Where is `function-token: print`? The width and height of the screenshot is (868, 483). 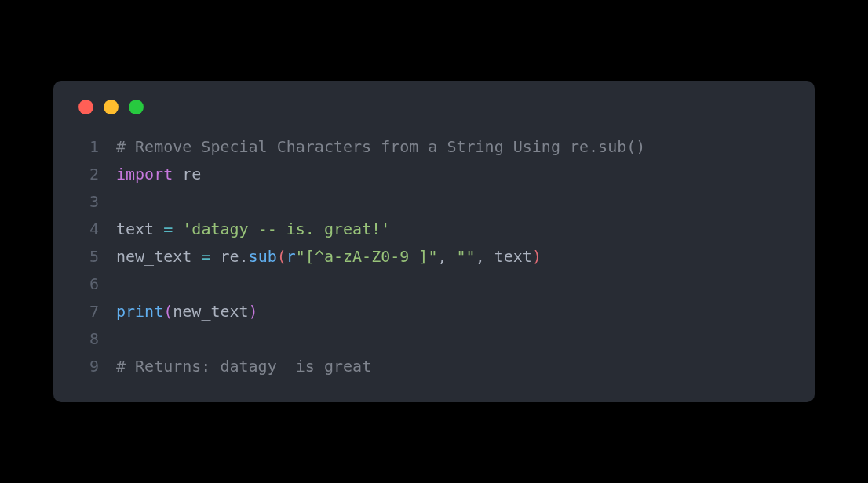 function-token: print is located at coordinates (140, 311).